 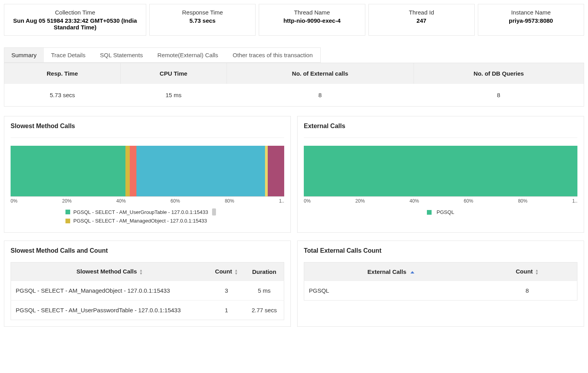 I want to click on table-row: PGSQL - SELECT - AM_UserPasswordTable - …, so click(x=147, y=310).